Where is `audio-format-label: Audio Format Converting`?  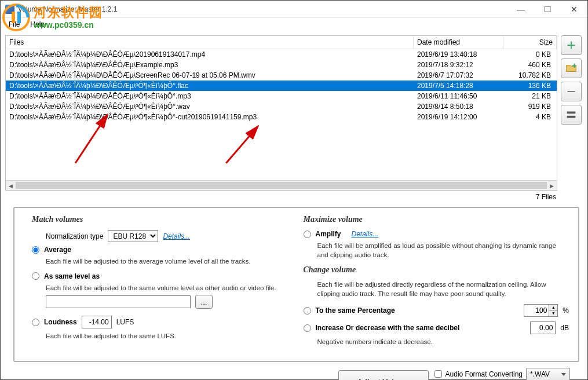
audio-format-label: Audio Format Converting is located at coordinates (484, 374).